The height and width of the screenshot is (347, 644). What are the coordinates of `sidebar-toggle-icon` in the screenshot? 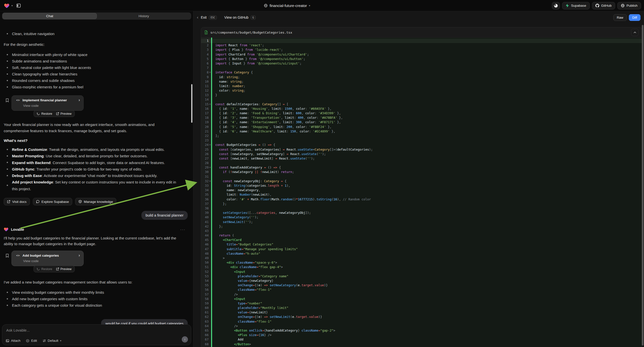 It's located at (18, 6).